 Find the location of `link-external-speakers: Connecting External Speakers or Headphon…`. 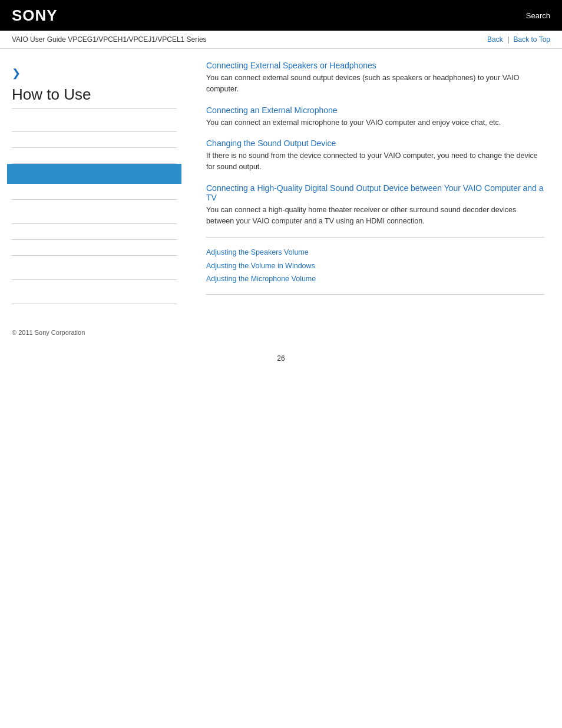

link-external-speakers: Connecting External Speakers or Headphon… is located at coordinates (375, 65).